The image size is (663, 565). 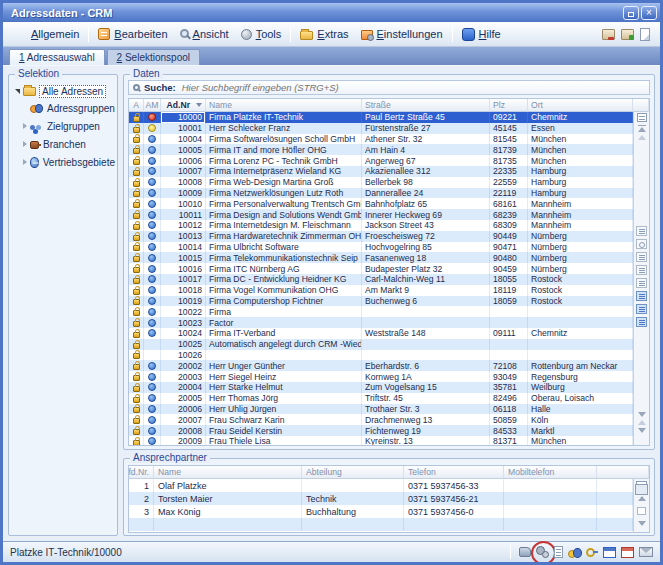 What do you see at coordinates (381, 512) in the screenshot?
I see `contact-row: 3Max KönigBuchhaltung0371 5937456-0` at bounding box center [381, 512].